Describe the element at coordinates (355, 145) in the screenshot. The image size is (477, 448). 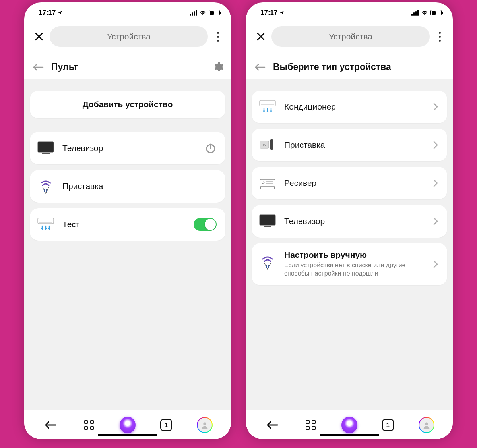
I see `type-label: Приставка` at that location.